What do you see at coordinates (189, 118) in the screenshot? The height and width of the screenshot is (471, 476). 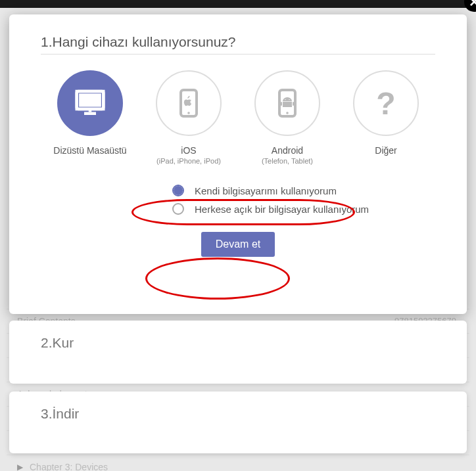 I see `device-ios: iOS (iPad, iPhone, iPod)` at bounding box center [189, 118].